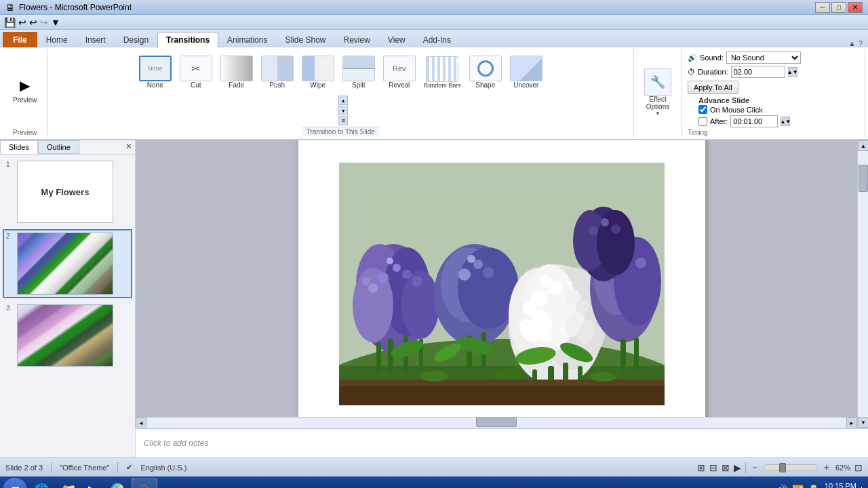 The width and height of the screenshot is (868, 488). What do you see at coordinates (343, 100) in the screenshot?
I see `scroll-up-icon: ▲` at bounding box center [343, 100].